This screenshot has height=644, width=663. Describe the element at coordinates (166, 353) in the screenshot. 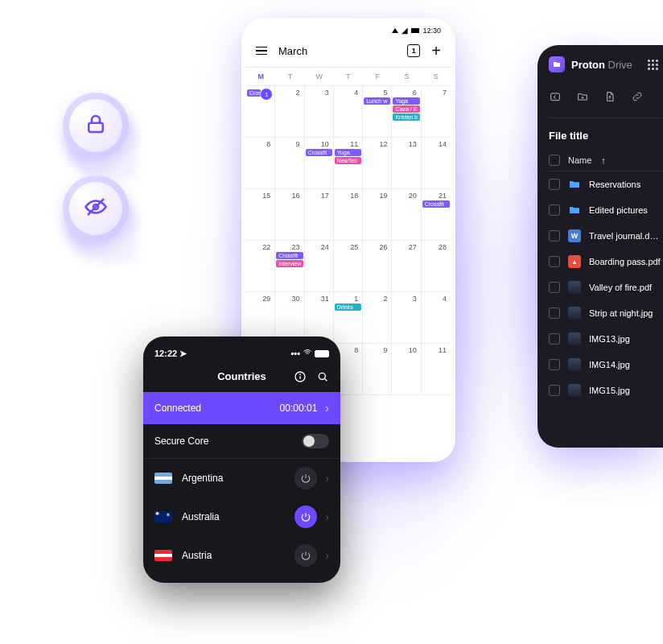

I see `status-time: 12:22` at that location.